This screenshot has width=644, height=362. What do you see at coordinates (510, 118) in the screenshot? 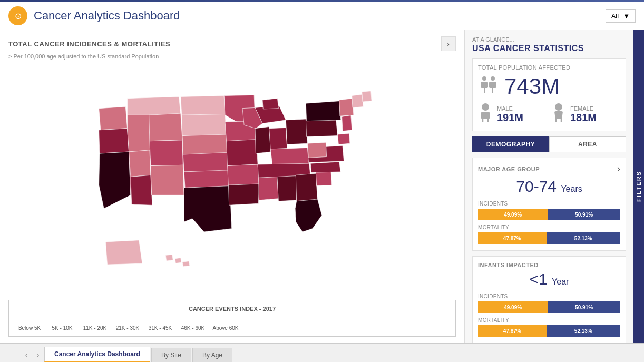
I see `male-value: 191M` at bounding box center [510, 118].